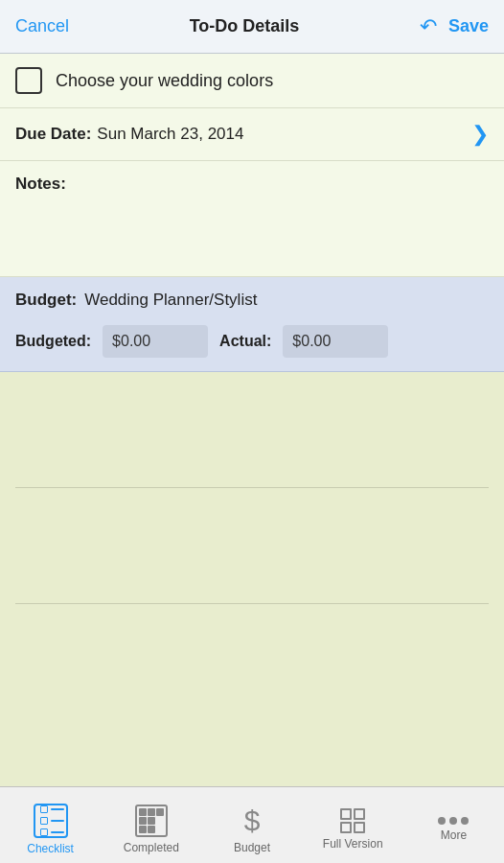 This screenshot has width=504, height=863. What do you see at coordinates (251, 826) in the screenshot?
I see `tab-budget: $ Budget` at bounding box center [251, 826].